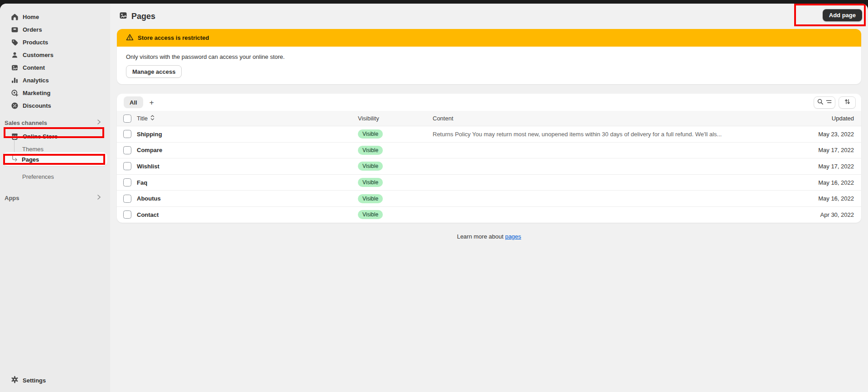 This screenshot has width=868, height=392. What do you see at coordinates (489, 236) in the screenshot?
I see `learn-more-footer: Learn more about pages` at bounding box center [489, 236].